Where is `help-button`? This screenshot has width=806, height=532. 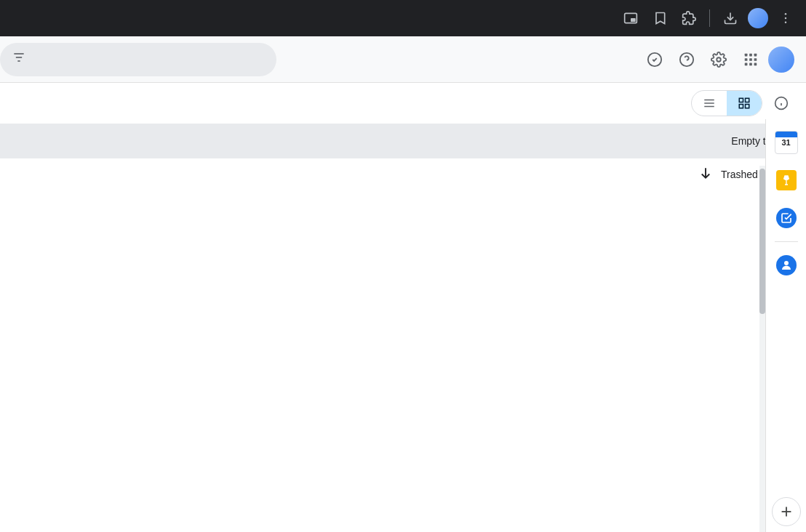 help-button is located at coordinates (687, 60).